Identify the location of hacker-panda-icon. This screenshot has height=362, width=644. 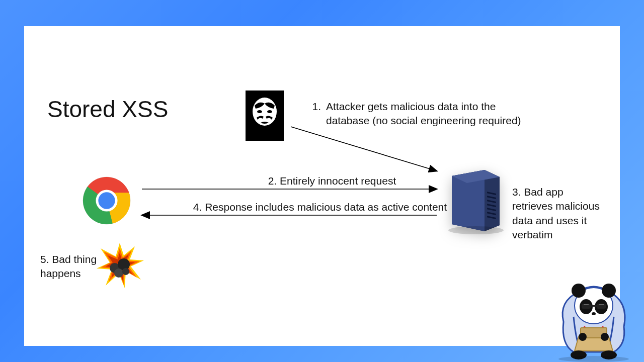
(594, 312).